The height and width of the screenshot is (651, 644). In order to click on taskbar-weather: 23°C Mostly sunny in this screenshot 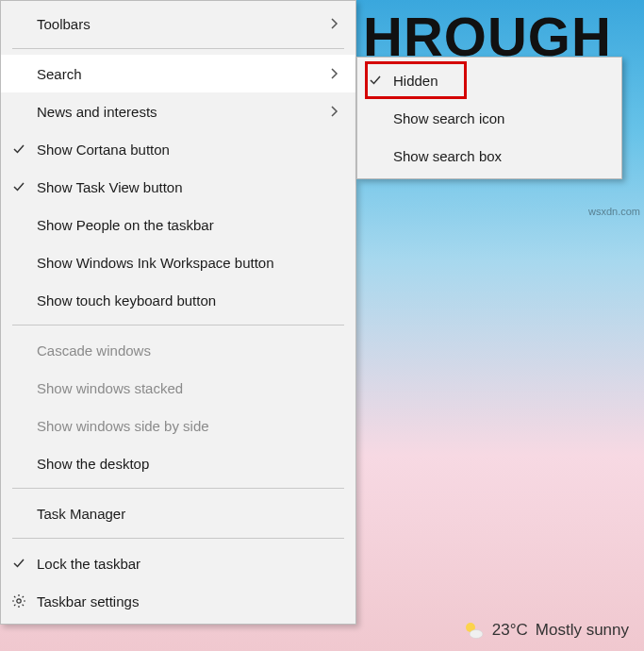, I will do `click(545, 630)`.